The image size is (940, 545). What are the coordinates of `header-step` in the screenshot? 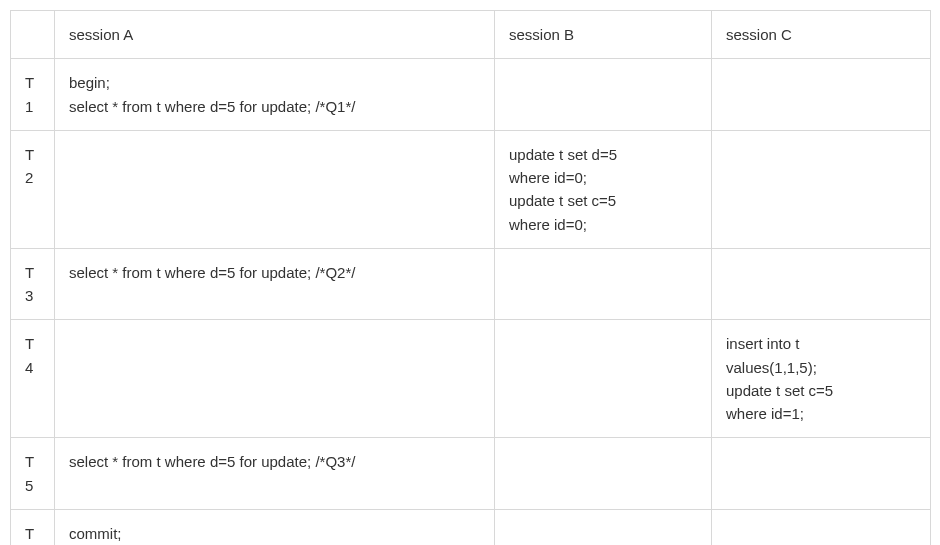 It's located at (33, 35).